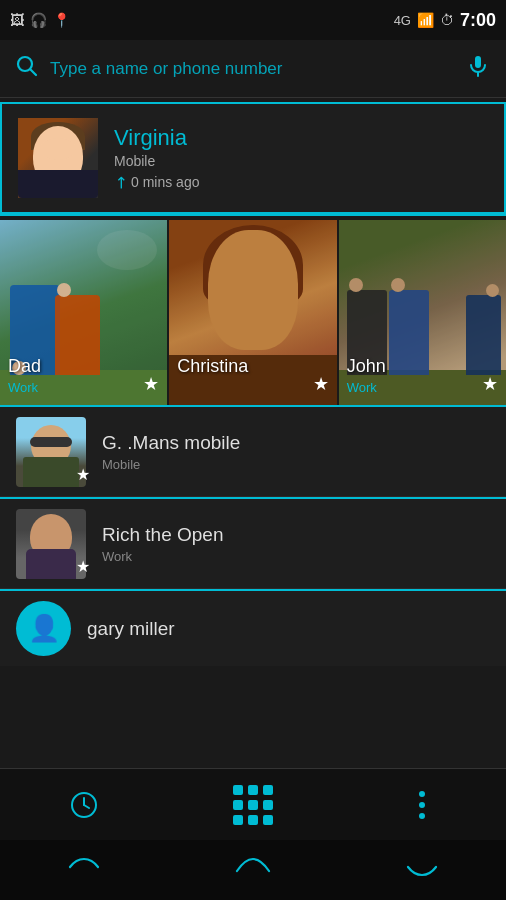  Describe the element at coordinates (253, 215) in the screenshot. I see `divider-top` at that location.